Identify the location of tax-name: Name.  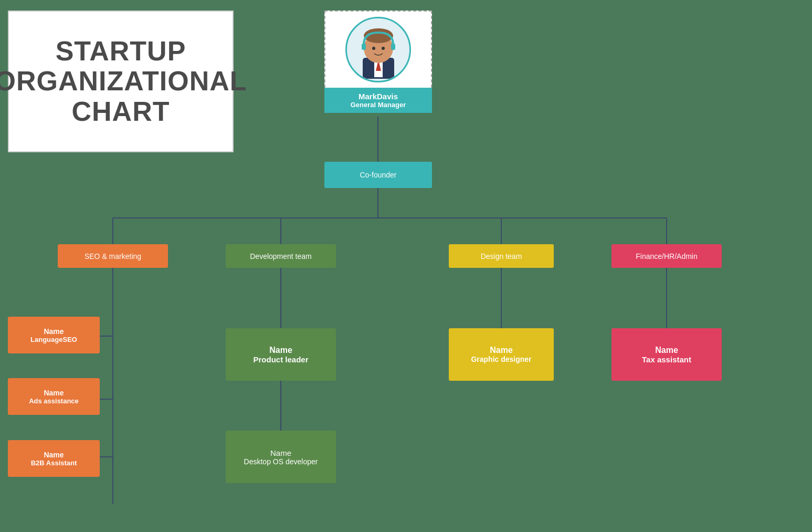
(667, 350).